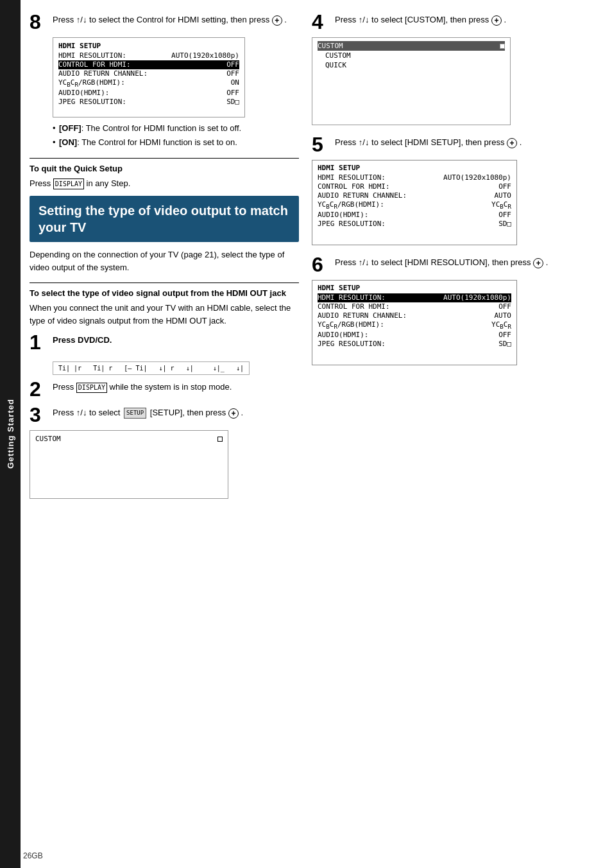 The height and width of the screenshot is (868, 612). Describe the element at coordinates (164, 389) in the screenshot. I see `step2-header: 2 Press DISPLAY while the system is in s…` at that location.